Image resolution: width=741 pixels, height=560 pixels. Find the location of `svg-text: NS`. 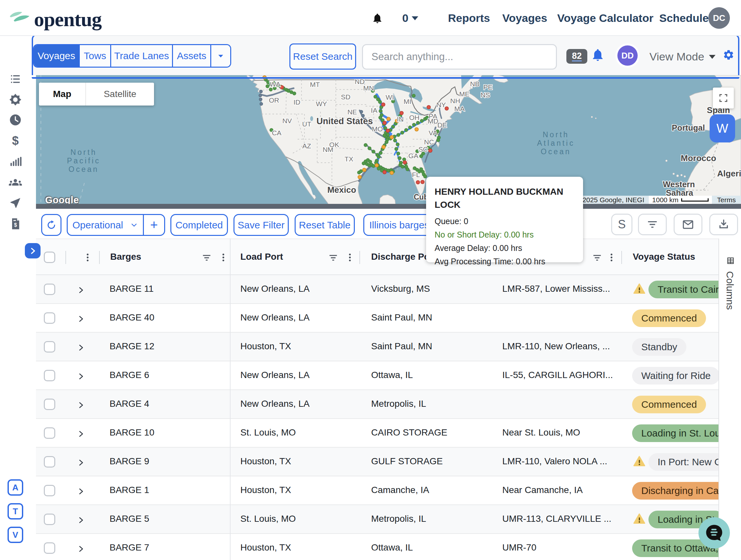

svg-text: NS is located at coordinates (485, 95).